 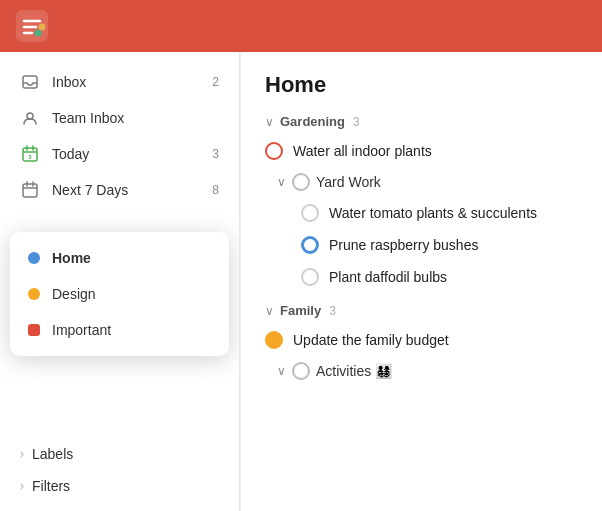 I want to click on task-circle-red, so click(x=274, y=151).